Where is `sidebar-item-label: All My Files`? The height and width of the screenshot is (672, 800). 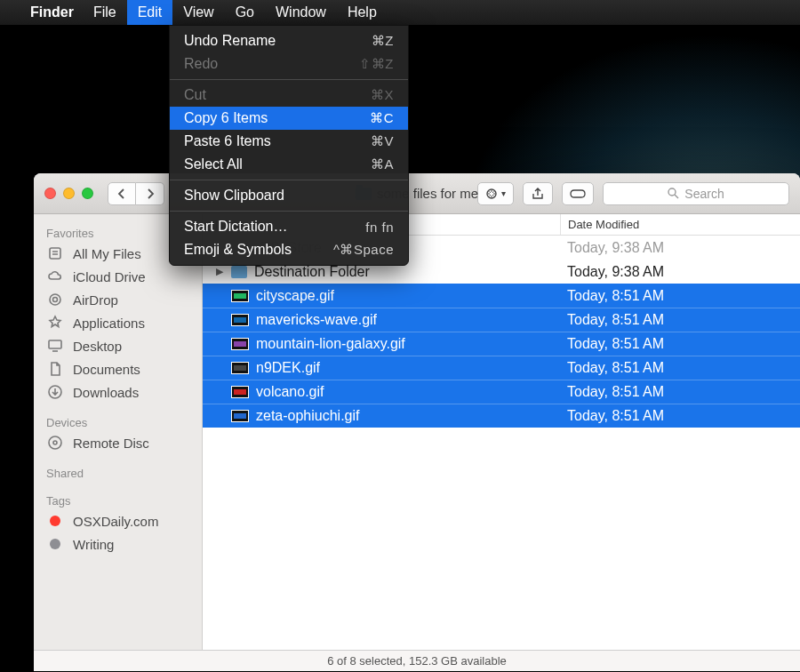
sidebar-item-label: All My Files is located at coordinates (107, 254).